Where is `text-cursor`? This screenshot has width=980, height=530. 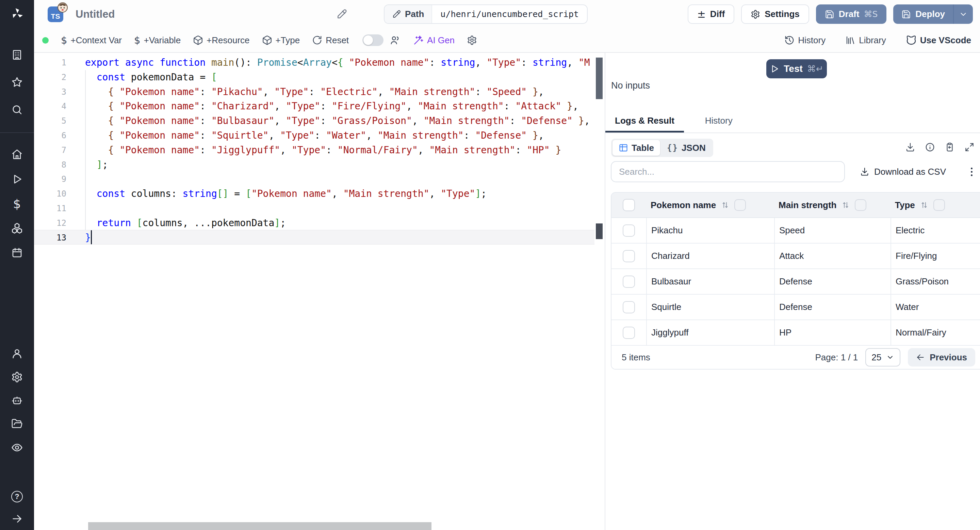
text-cursor is located at coordinates (91, 237).